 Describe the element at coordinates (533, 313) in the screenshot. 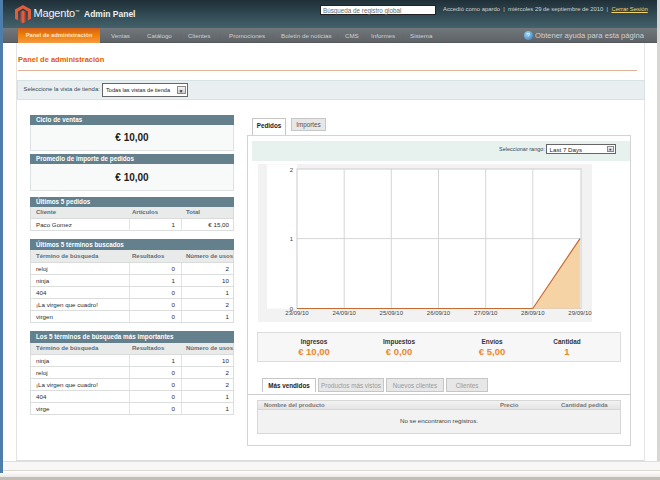

I see `svg-text: 28/09/10` at that location.